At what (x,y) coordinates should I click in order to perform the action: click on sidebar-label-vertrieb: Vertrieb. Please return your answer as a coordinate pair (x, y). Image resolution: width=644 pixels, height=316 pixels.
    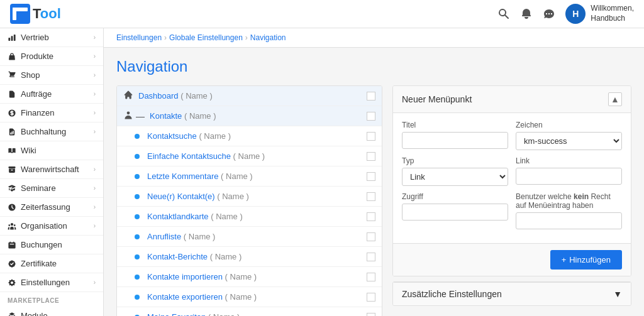
    Looking at the image, I should click on (35, 38).